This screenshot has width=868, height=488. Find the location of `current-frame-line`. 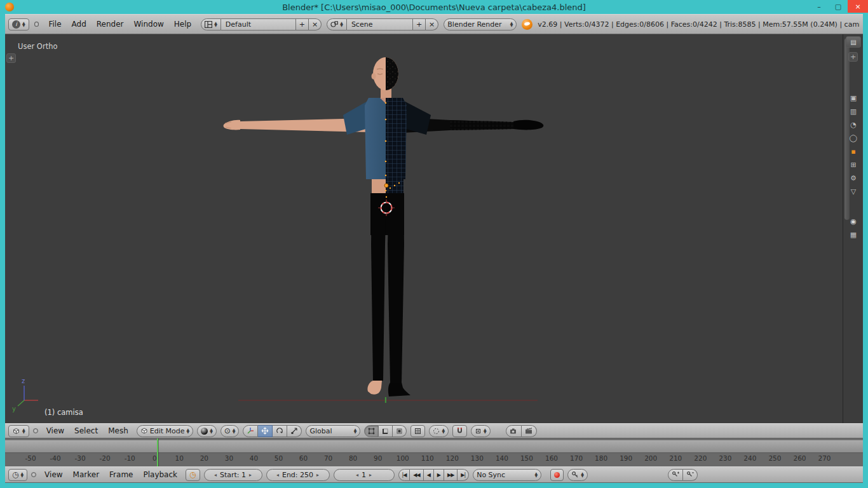

current-frame-line is located at coordinates (158, 452).